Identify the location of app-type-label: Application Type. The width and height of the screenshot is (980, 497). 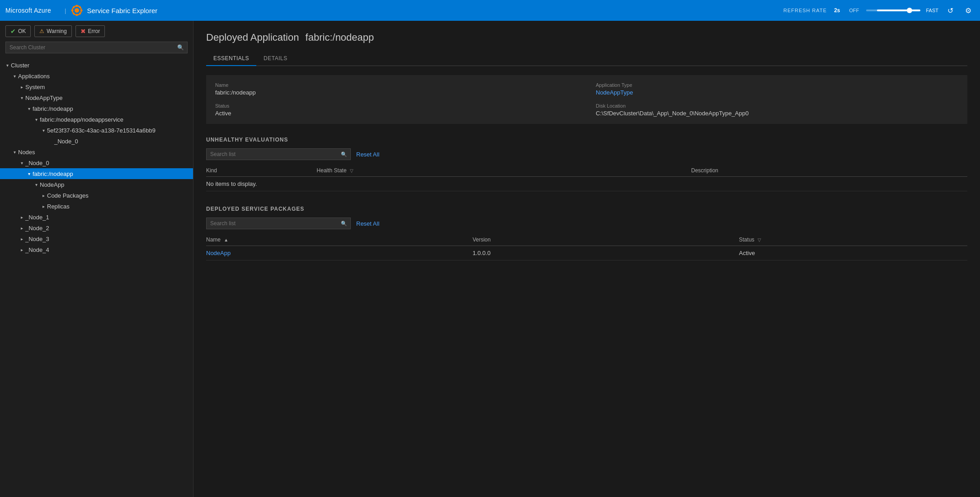
(777, 85).